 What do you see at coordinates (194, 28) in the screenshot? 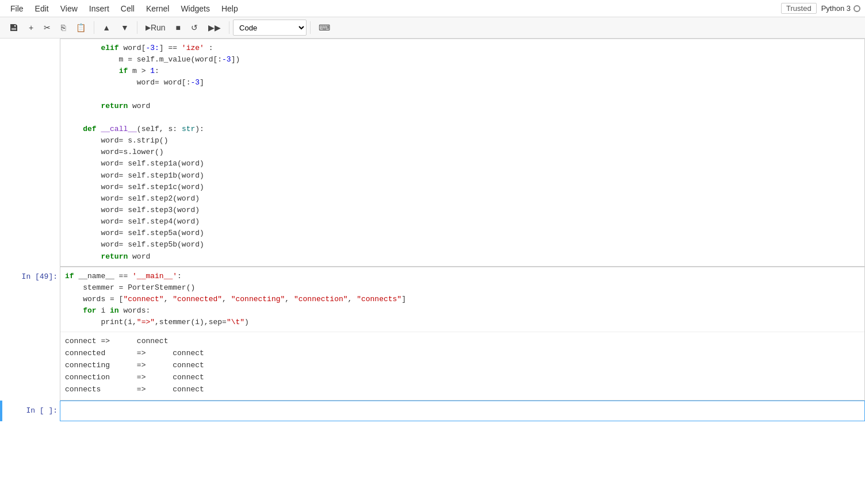
I see `restart-button: ↺` at bounding box center [194, 28].